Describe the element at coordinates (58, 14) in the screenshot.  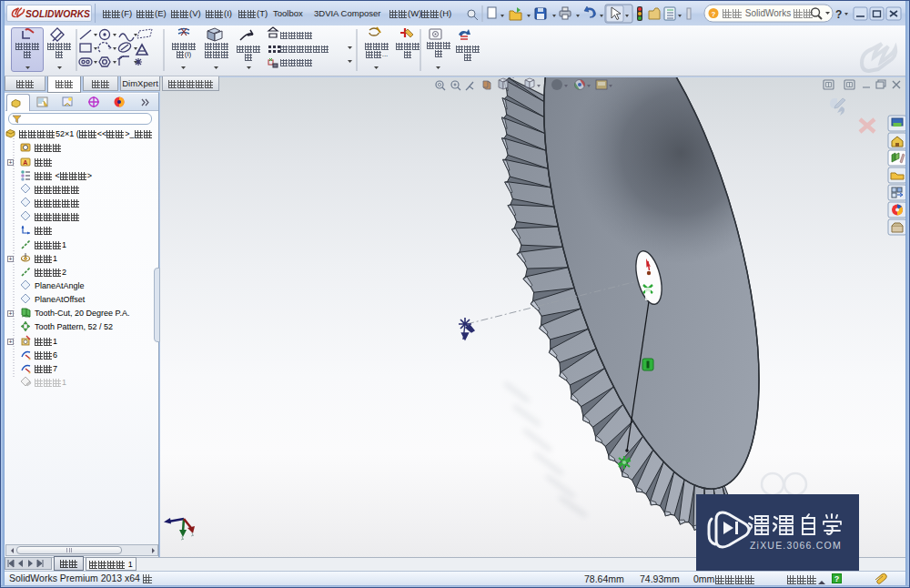
I see `svg-text: SOLIDWORKS` at that location.